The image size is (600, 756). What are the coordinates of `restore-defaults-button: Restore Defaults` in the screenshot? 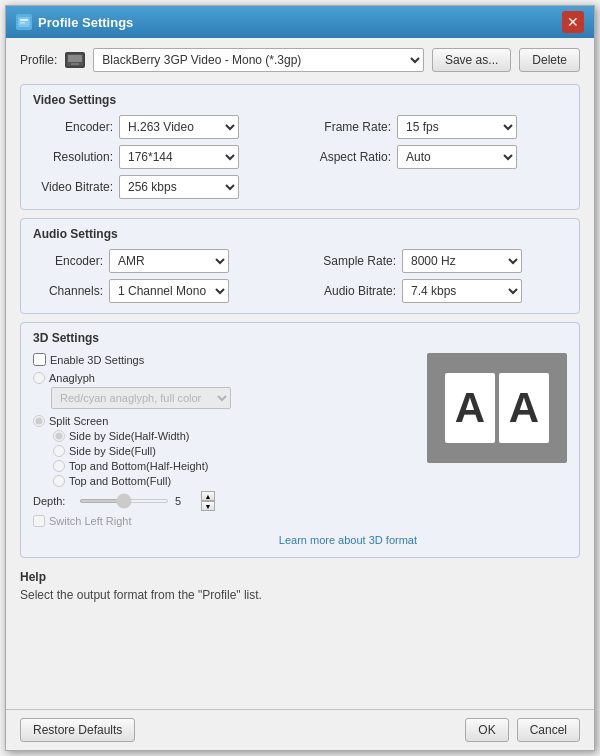 It's located at (78, 730).